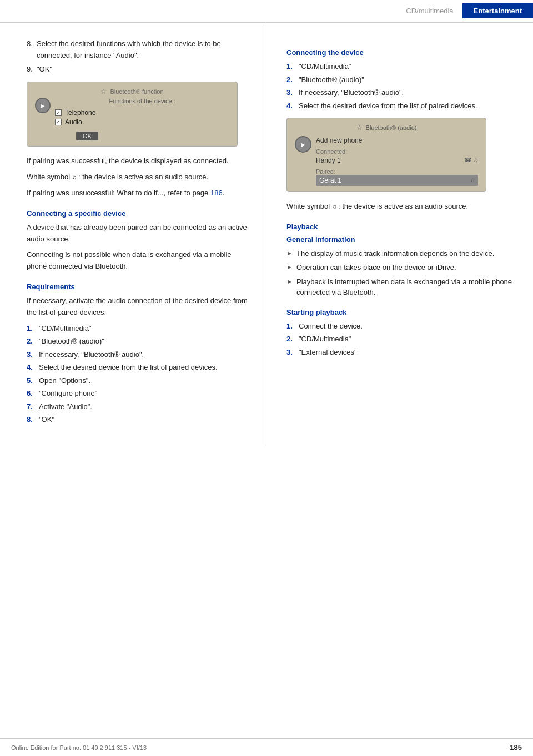  I want to click on general-info-heading: General information, so click(402, 240).